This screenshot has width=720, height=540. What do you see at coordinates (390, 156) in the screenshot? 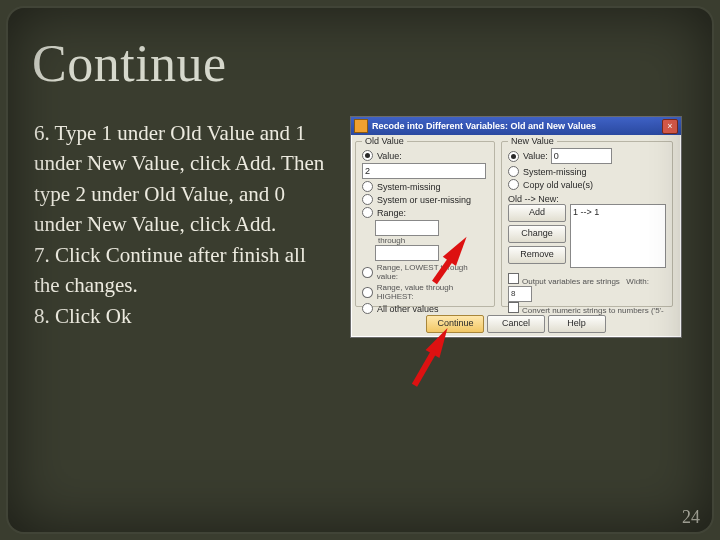
I see `old-value-radio-label: Value:` at bounding box center [390, 156].